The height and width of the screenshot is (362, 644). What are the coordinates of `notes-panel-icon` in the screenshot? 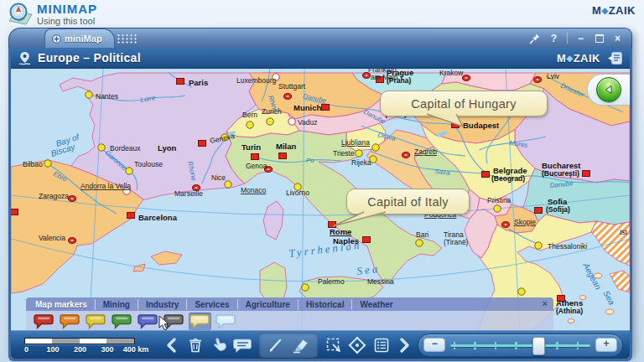 It's located at (615, 59).